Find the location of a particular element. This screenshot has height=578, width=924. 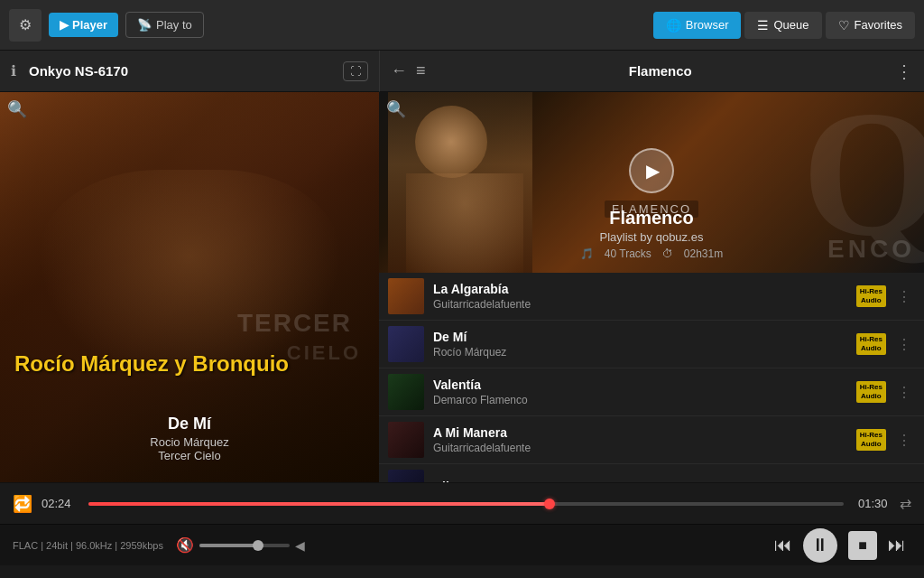

device-header: ℹ Onkyo NS-6170 ⛶ is located at coordinates (189, 71).